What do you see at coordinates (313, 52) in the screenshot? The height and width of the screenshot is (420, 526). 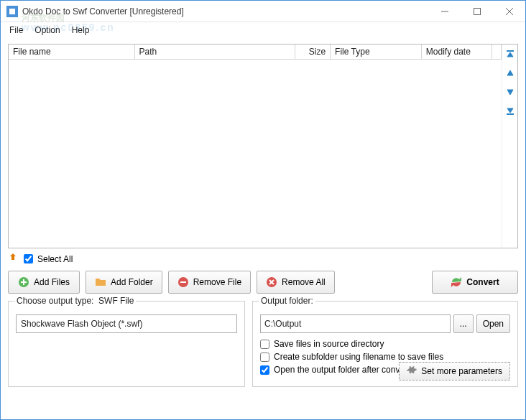 I see `col-size: Size` at bounding box center [313, 52].